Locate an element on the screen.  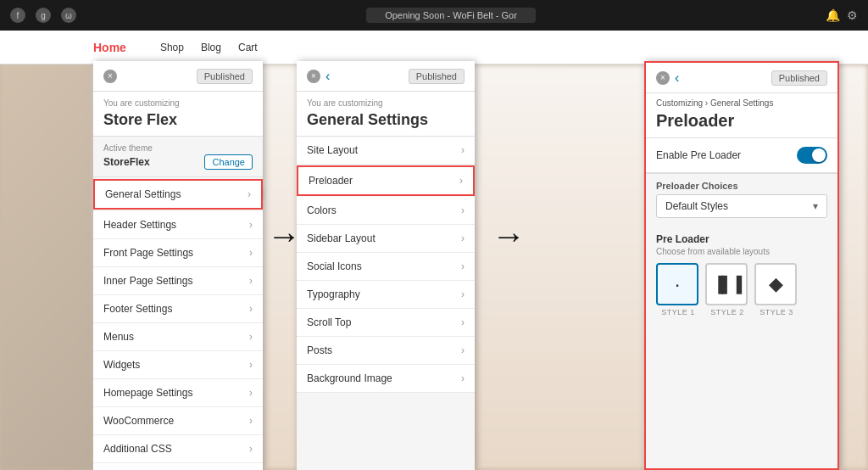
url-bar: Opening Soon - WoFi Belt - Gor is located at coordinates (451, 15).